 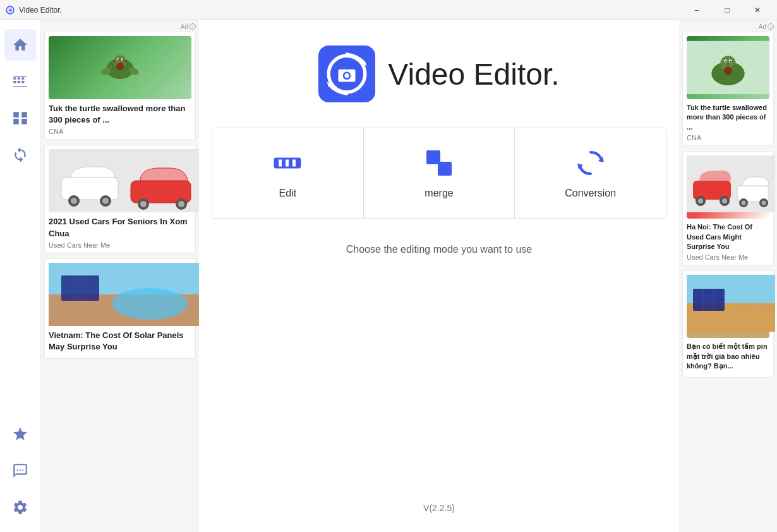 I want to click on maximize-button: □, so click(x=727, y=10).